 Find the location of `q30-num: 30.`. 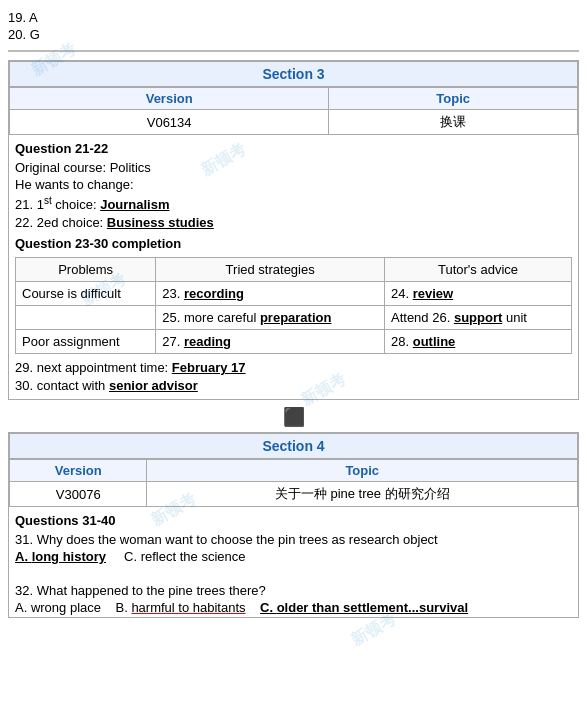

q30-num: 30. is located at coordinates (24, 386).